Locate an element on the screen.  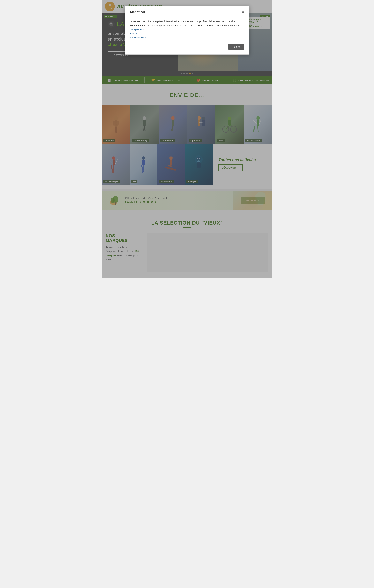
club-bar-partenaires: 🤝 PARTENAIRES CLUB is located at coordinates (166, 80).